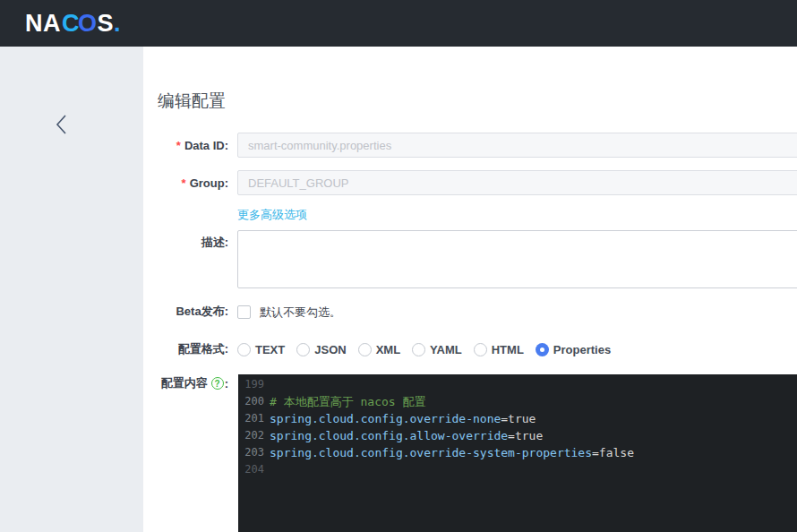  I want to click on format-options: TEXTJSONXMLYAMLHTMLProperties, so click(424, 349).